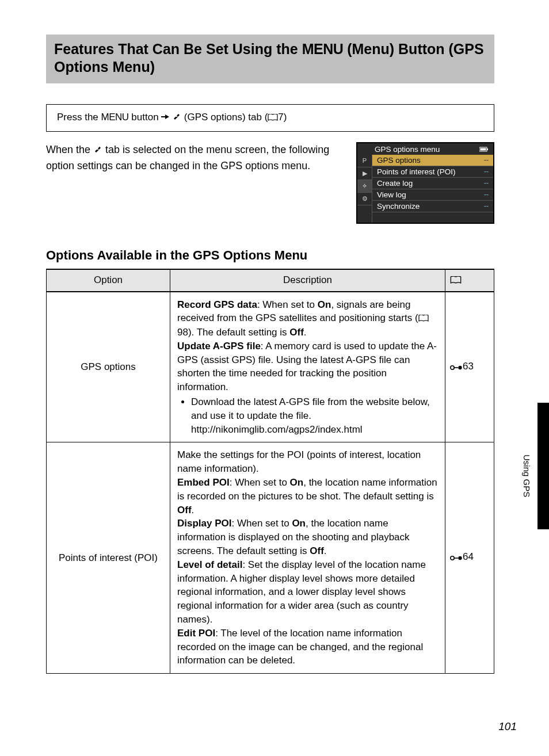 The height and width of the screenshot is (756, 549). I want to click on intro-paragraph: When the tab is selected on the menu scr…, so click(193, 183).